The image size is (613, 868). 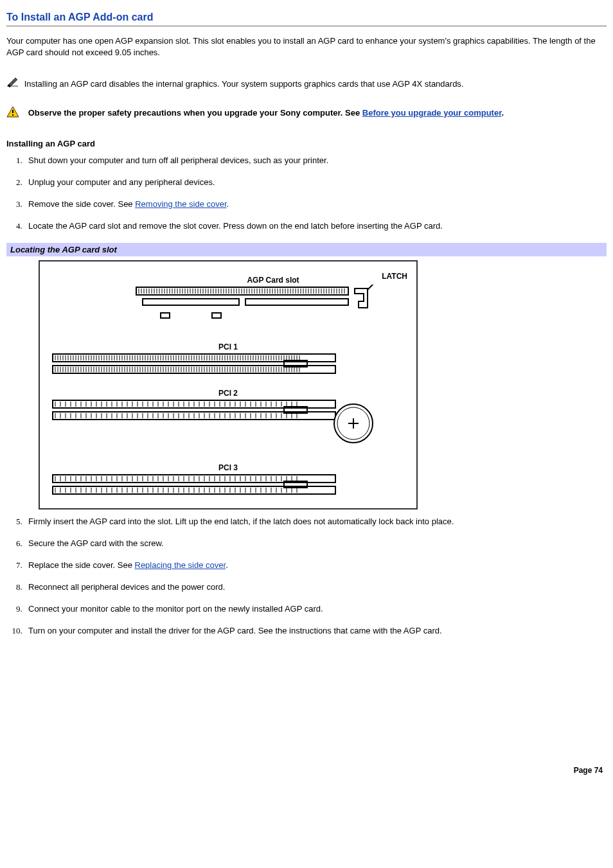 What do you see at coordinates (228, 204) in the screenshot?
I see `step-3-post: .` at bounding box center [228, 204].